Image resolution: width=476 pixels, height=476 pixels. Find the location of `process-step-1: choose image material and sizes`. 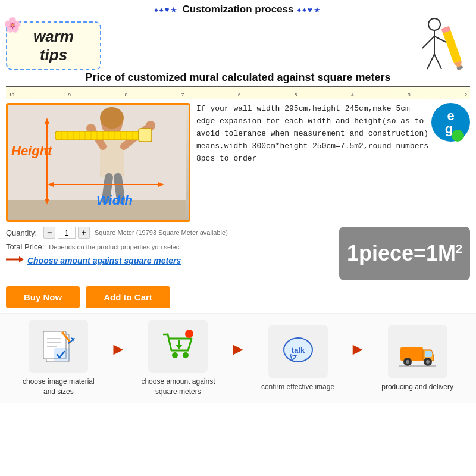

process-step-1: choose image material and sizes is located at coordinates (58, 358).